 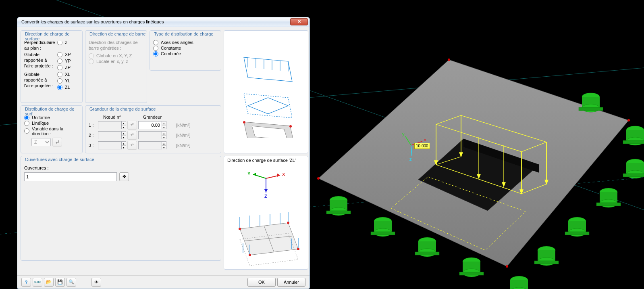 What do you see at coordinates (93, 145) in the screenshot?
I see `row3: 3 :` at bounding box center [93, 145].